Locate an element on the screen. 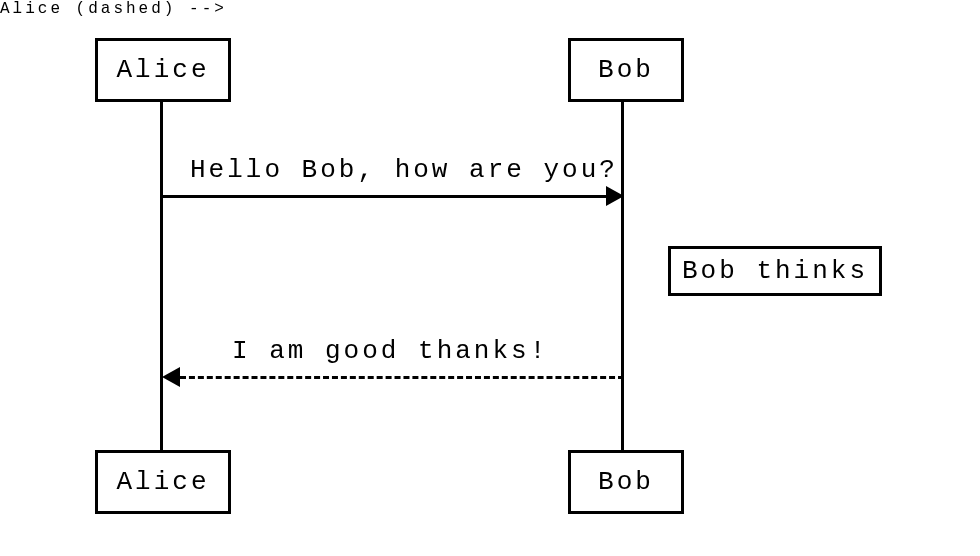  lifeline-bob is located at coordinates (622, 276).